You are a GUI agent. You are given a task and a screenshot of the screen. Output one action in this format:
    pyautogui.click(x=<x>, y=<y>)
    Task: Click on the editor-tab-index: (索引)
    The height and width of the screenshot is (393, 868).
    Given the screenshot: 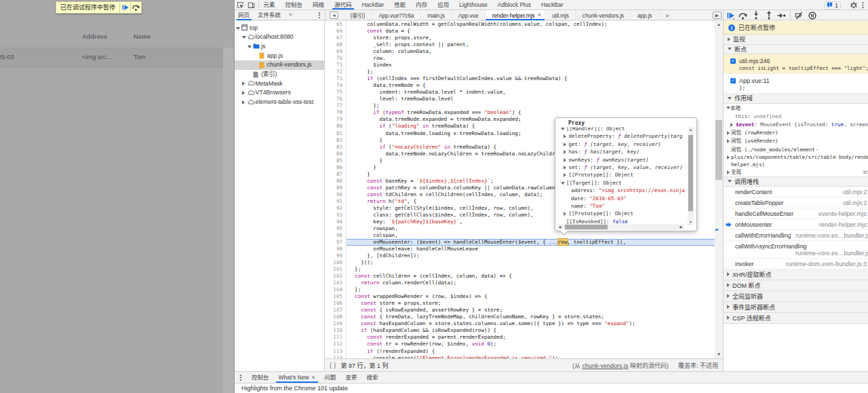 What is the action you would take?
    pyautogui.click(x=358, y=15)
    